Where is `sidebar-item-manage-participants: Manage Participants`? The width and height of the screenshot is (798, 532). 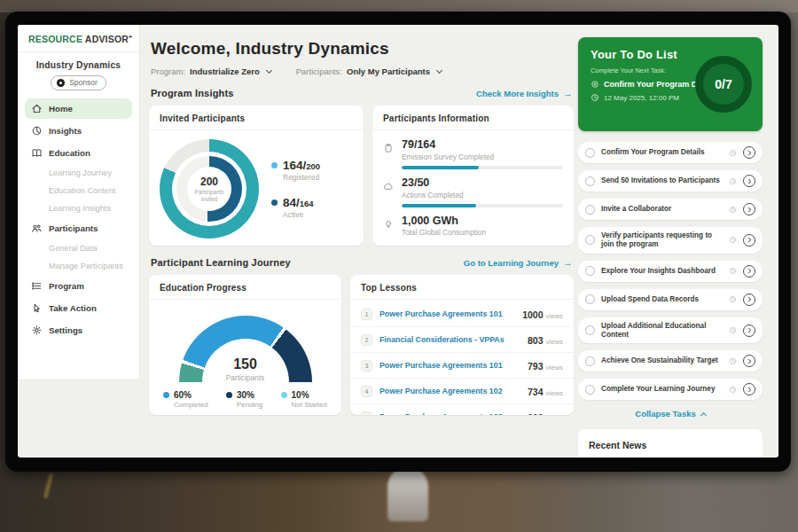
sidebar-item-manage-participants: Manage Participants is located at coordinates (78, 266).